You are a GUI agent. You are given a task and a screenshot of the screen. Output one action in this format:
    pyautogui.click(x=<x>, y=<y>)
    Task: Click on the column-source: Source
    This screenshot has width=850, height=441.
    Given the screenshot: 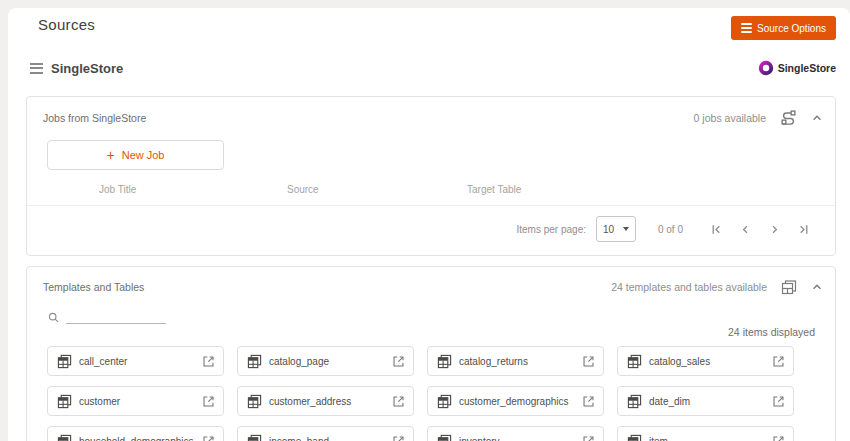 What is the action you would take?
    pyautogui.click(x=377, y=190)
    